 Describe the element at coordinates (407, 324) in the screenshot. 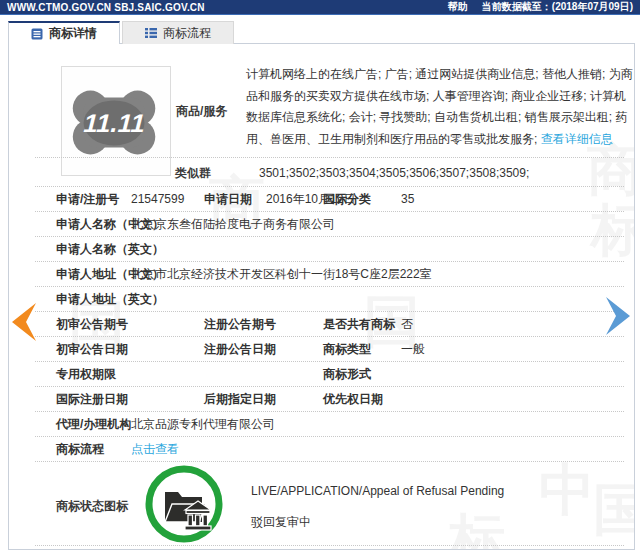

I see `shared-mark-value: 否` at that location.